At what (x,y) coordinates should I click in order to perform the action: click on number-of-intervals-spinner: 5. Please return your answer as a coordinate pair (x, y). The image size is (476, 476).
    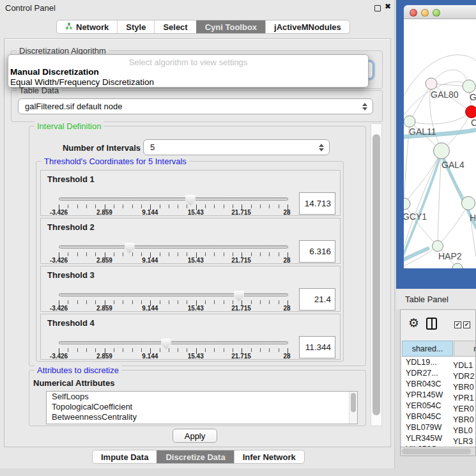
    Looking at the image, I should click on (236, 147).